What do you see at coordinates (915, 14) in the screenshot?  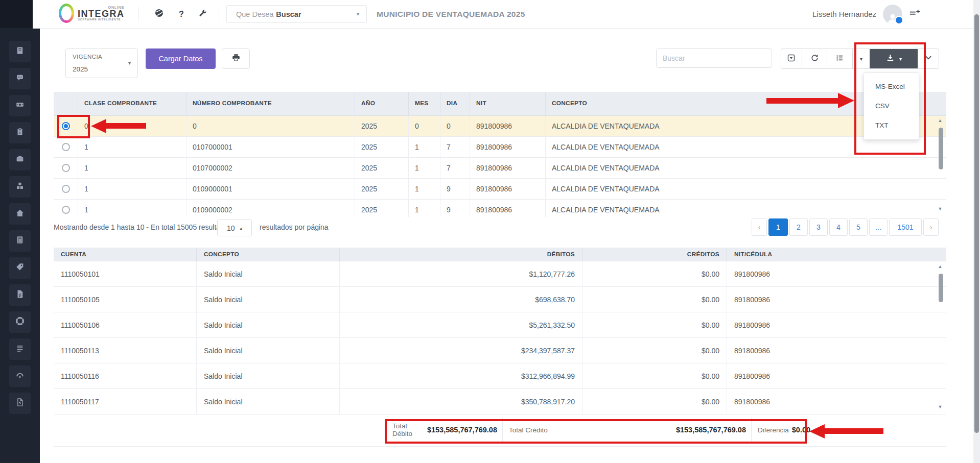 I see `add-menu-button` at bounding box center [915, 14].